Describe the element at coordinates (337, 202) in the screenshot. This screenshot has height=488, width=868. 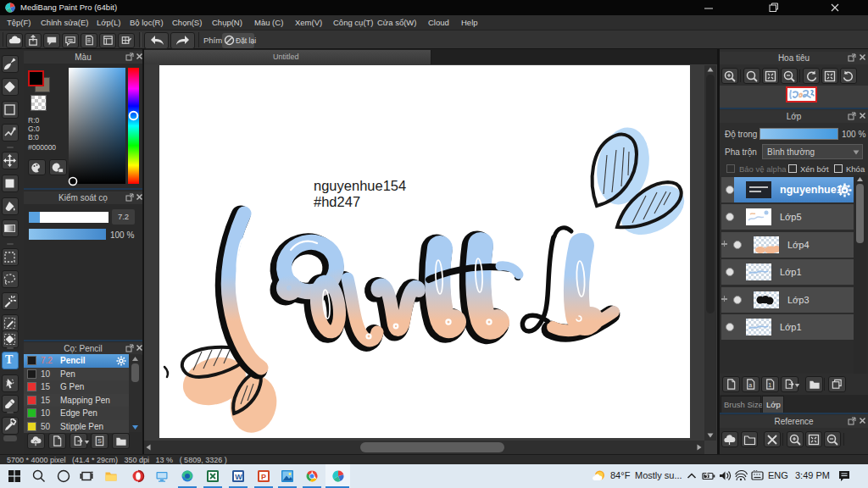
I see `svg-text: #hd247` at that location.